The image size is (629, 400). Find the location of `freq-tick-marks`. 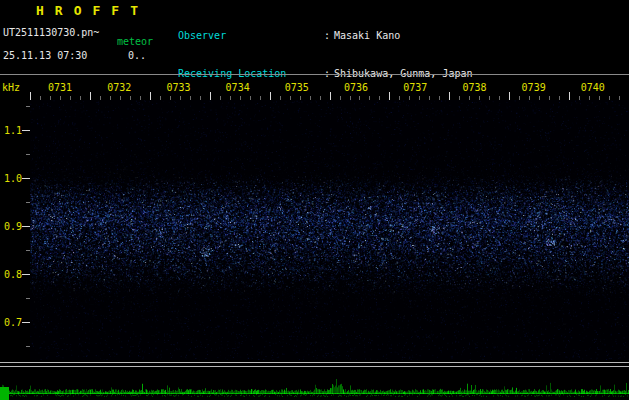

freq-tick-marks is located at coordinates (26, 230).